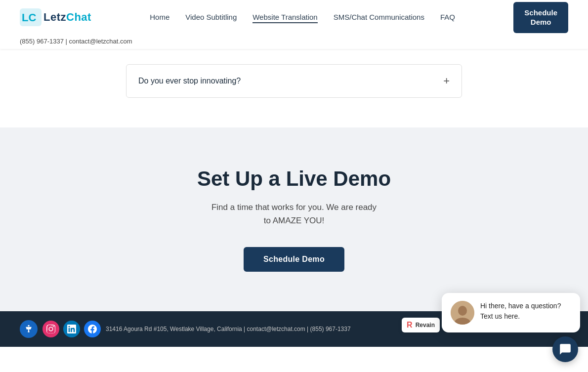 The width and height of the screenshot is (588, 372). I want to click on chat-bubble-icon, so click(565, 345).